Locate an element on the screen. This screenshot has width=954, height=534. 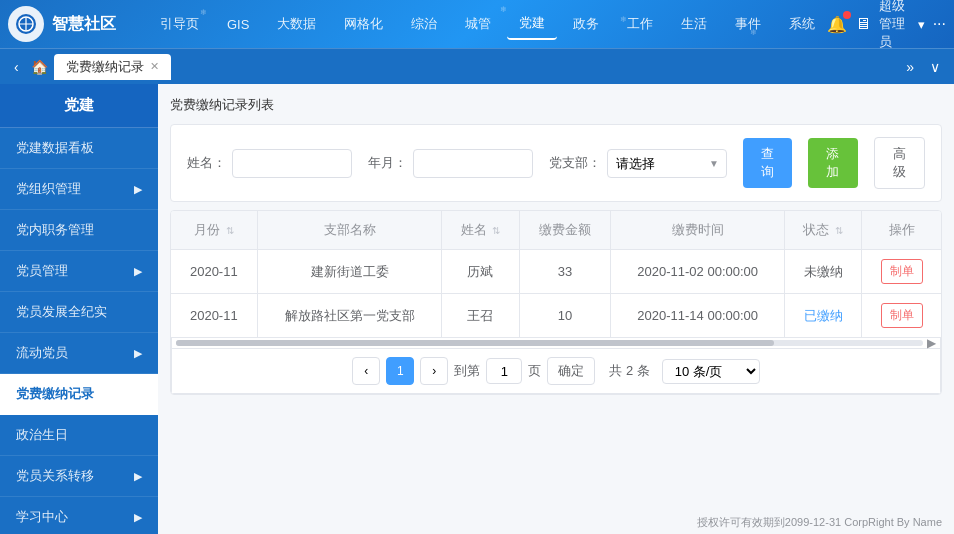
cell-branch: 建新街道工委 is located at coordinates (350, 272).